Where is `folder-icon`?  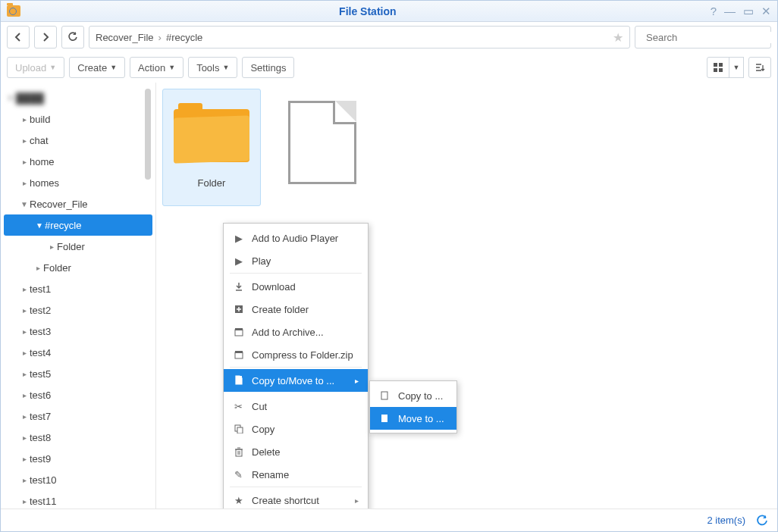
folder-icon is located at coordinates (212, 133).